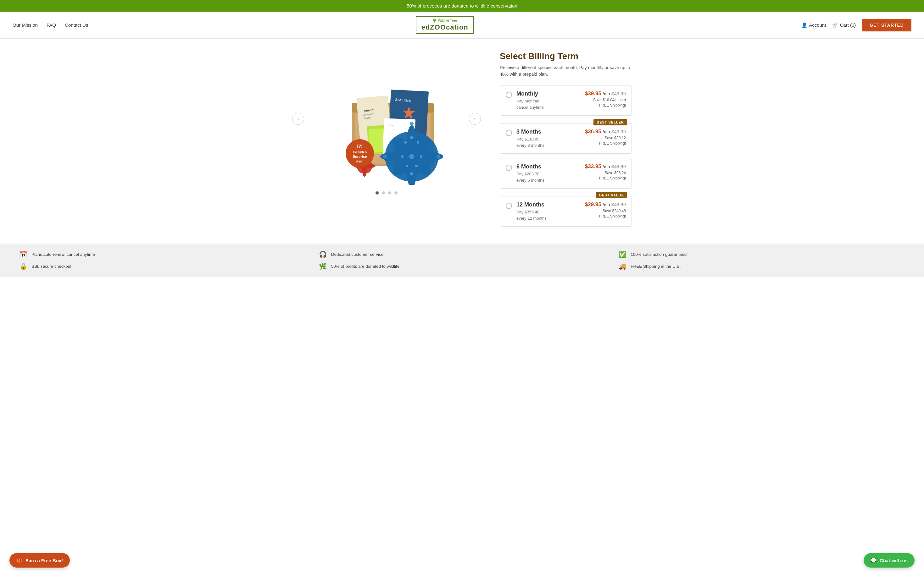  I want to click on best-seller-badge: BEST SELLER, so click(610, 122).